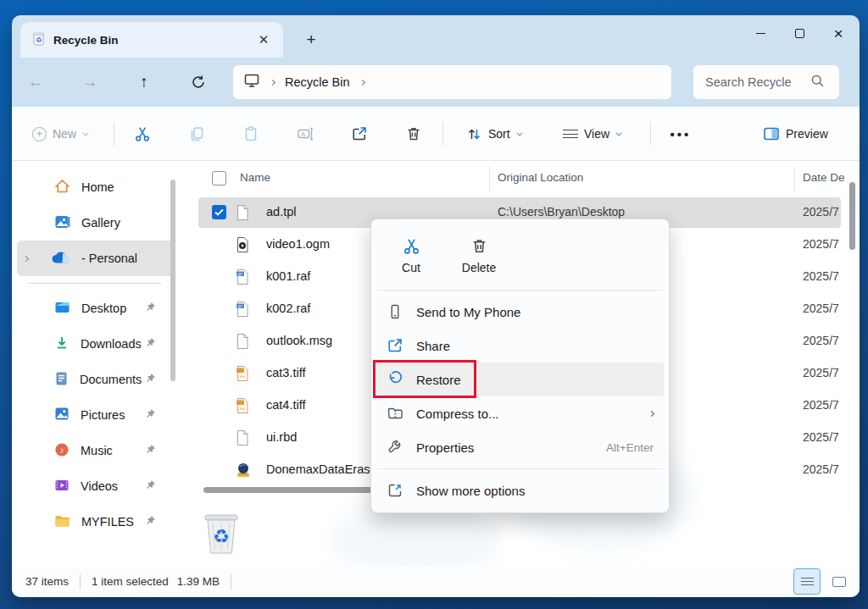 This screenshot has width=868, height=609. What do you see at coordinates (411, 256) in the screenshot?
I see `context-cut-button: Cut` at bounding box center [411, 256].